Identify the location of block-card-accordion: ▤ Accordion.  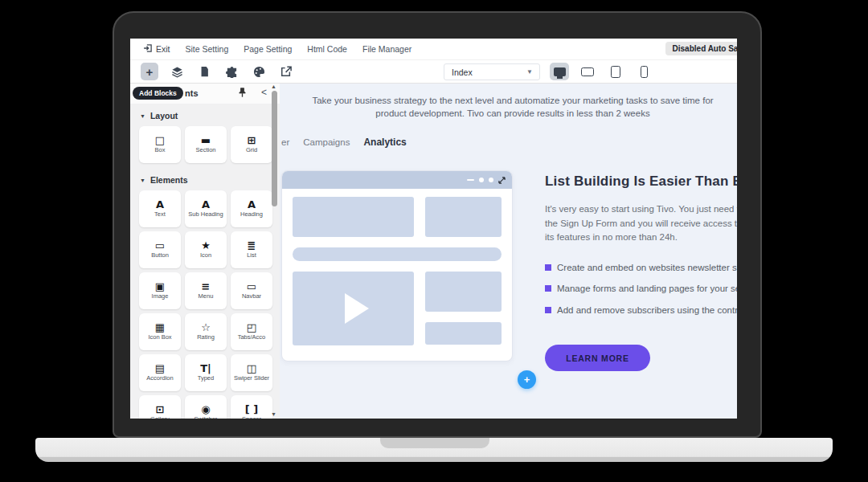
(160, 373).